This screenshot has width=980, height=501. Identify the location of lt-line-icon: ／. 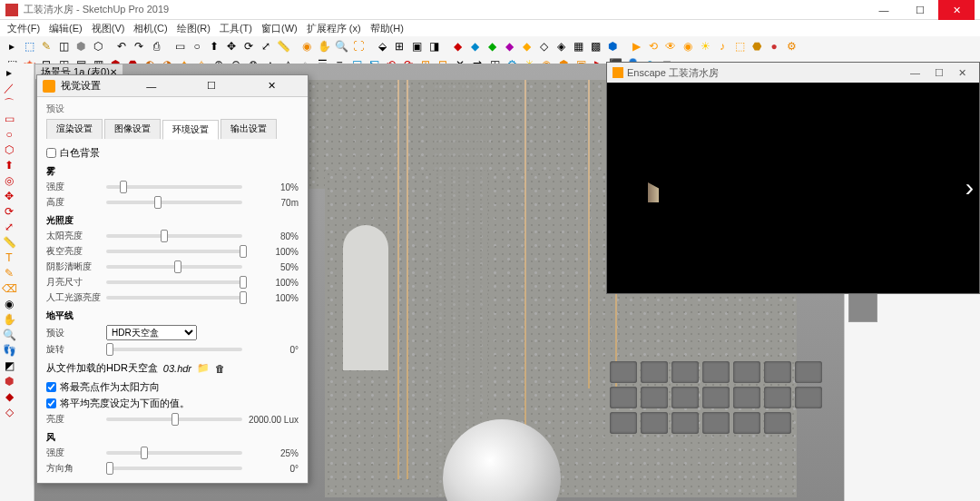
(9, 88).